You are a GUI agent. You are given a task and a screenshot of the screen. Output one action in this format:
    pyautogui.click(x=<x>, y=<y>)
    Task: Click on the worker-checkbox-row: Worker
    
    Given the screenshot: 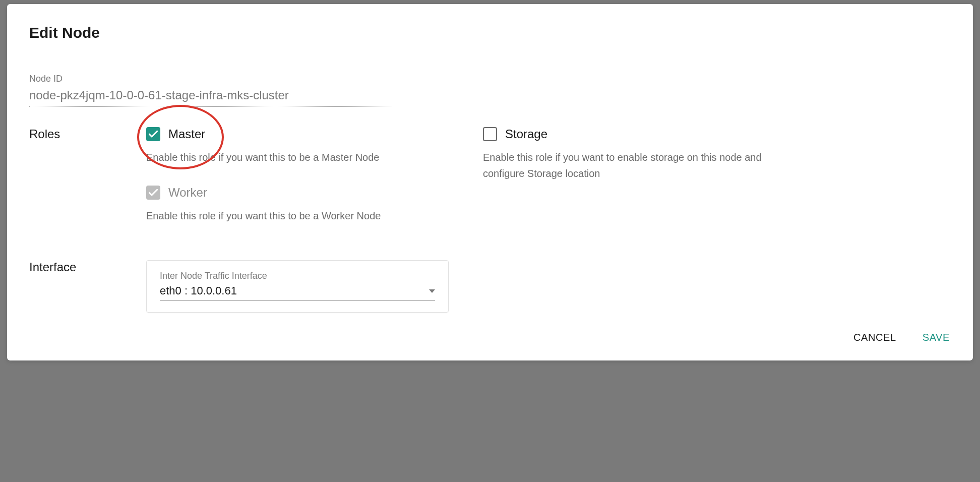 What is the action you would take?
    pyautogui.click(x=298, y=193)
    